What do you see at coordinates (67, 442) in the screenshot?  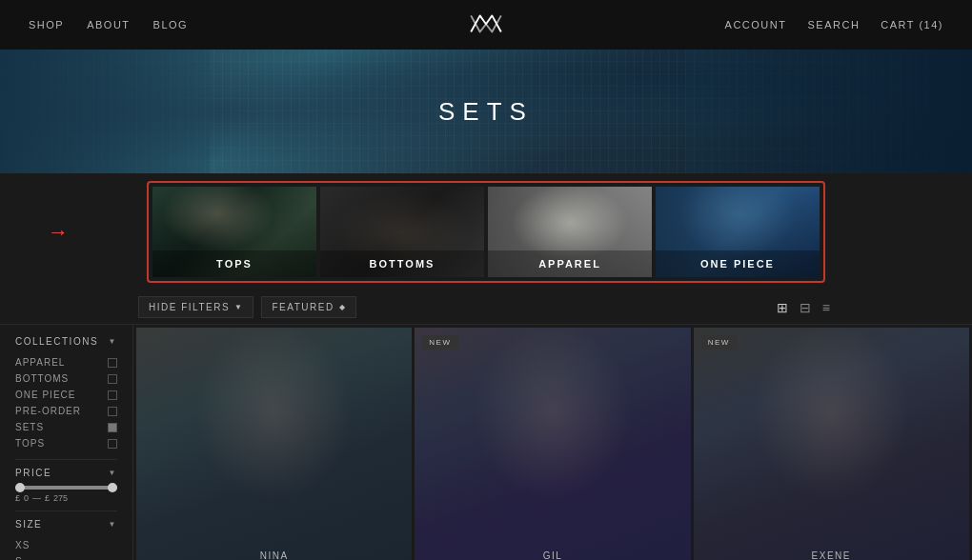 I see `sidebar: COLLECTIONS ▼ APPAREL BOTTOMS ONE PIECE …` at bounding box center [67, 442].